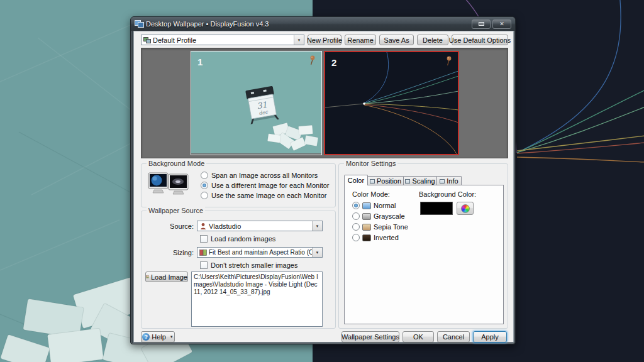 The image size is (644, 362). Describe the element at coordinates (356, 180) in the screenshot. I see `tab-color: Color` at that location.